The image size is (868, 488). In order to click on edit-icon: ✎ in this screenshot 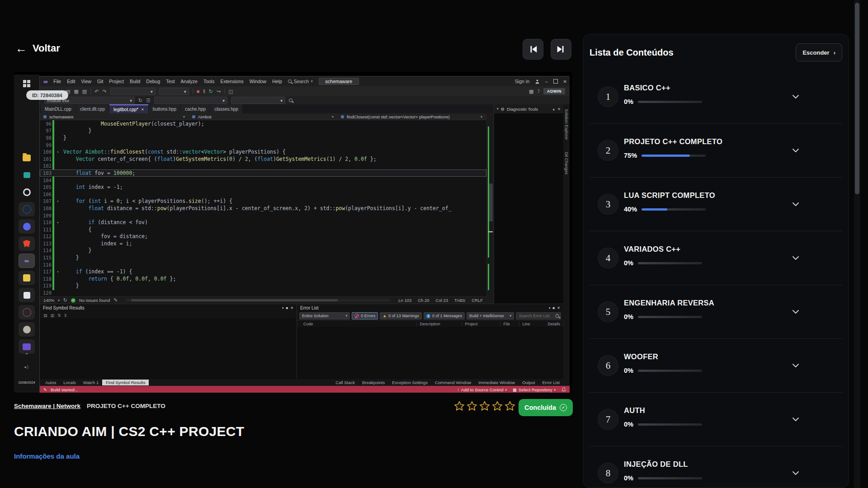, I will do `click(116, 300)`.